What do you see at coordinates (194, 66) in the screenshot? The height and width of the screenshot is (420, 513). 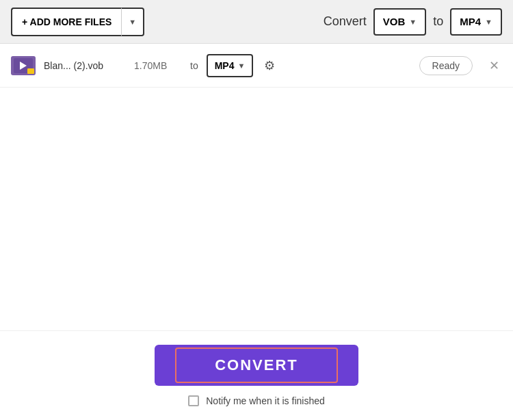 I see `file-to-label: to` at bounding box center [194, 66].